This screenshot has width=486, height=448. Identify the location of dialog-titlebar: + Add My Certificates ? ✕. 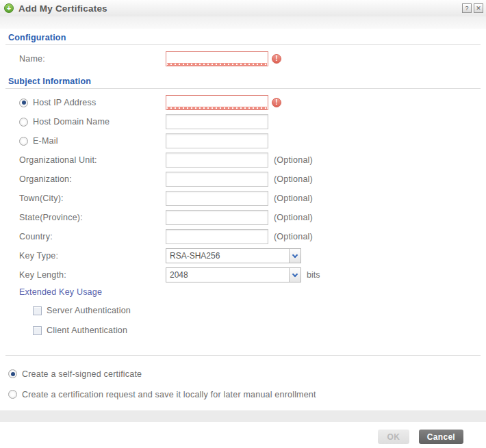
(243, 8).